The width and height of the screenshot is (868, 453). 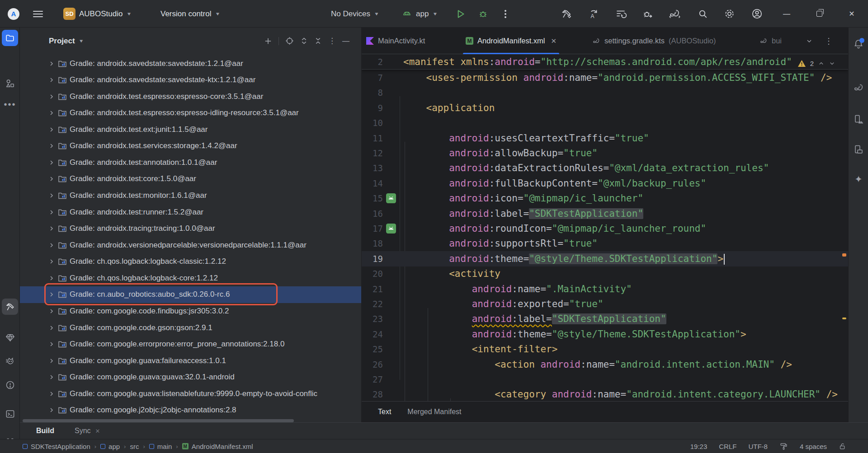 I want to click on next-problem-icon, so click(x=832, y=63).